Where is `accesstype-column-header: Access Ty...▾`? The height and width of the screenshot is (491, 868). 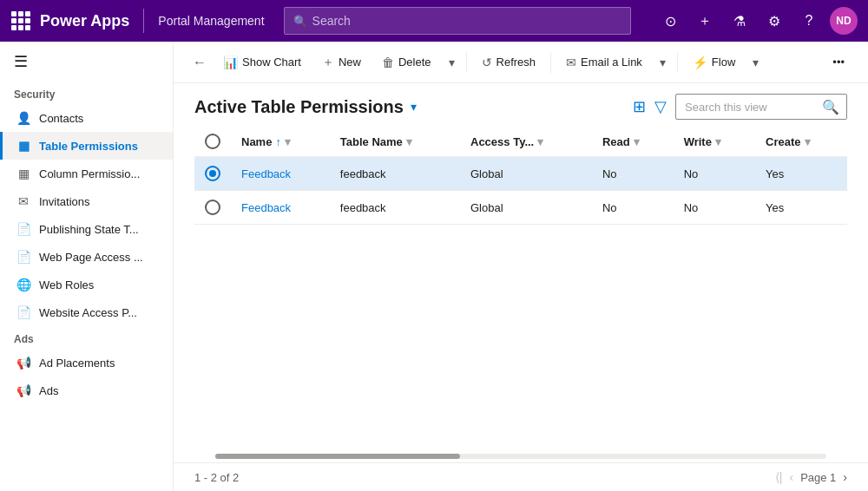
accesstype-column-header: Access Ty...▾ is located at coordinates (526, 142).